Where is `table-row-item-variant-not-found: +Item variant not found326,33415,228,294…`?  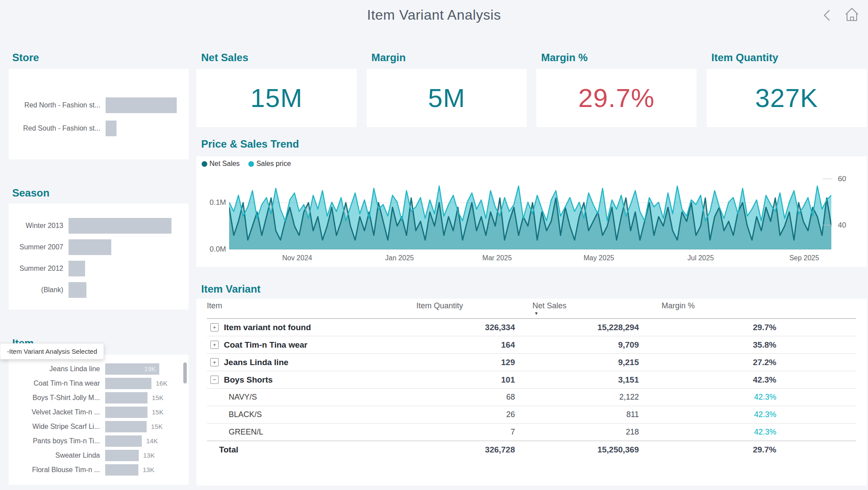
table-row-item-variant-not-found: +Item variant not found326,33415,228,294… is located at coordinates (532, 328).